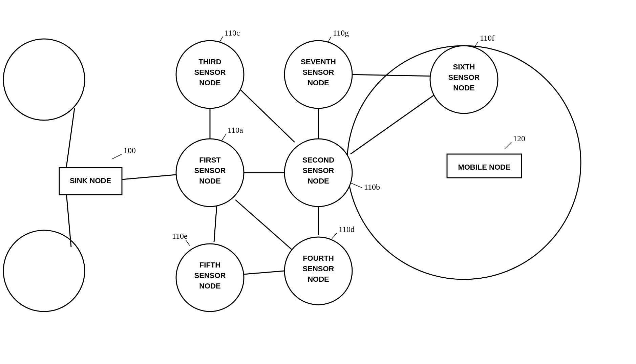  What do you see at coordinates (210, 160) in the screenshot?
I see `first-sensor-label-1: FIRST` at bounding box center [210, 160].